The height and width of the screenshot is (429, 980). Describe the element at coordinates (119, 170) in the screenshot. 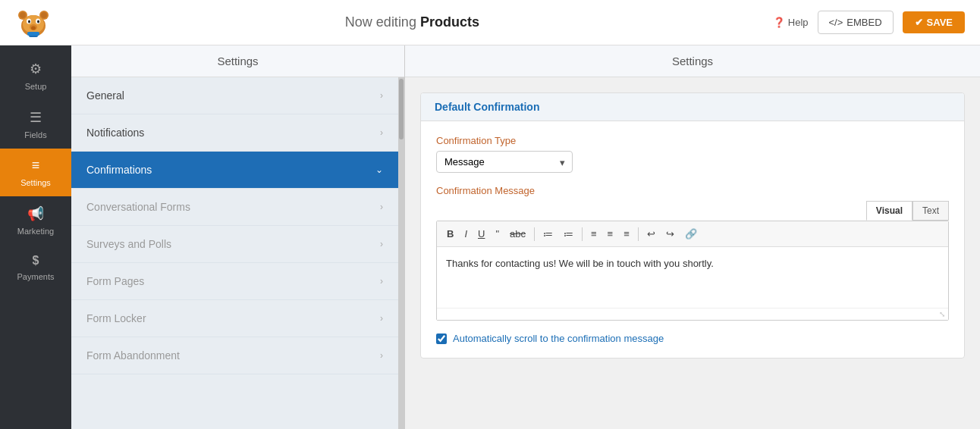

I see `menu-item-label-confirmations: Confirmations` at that location.